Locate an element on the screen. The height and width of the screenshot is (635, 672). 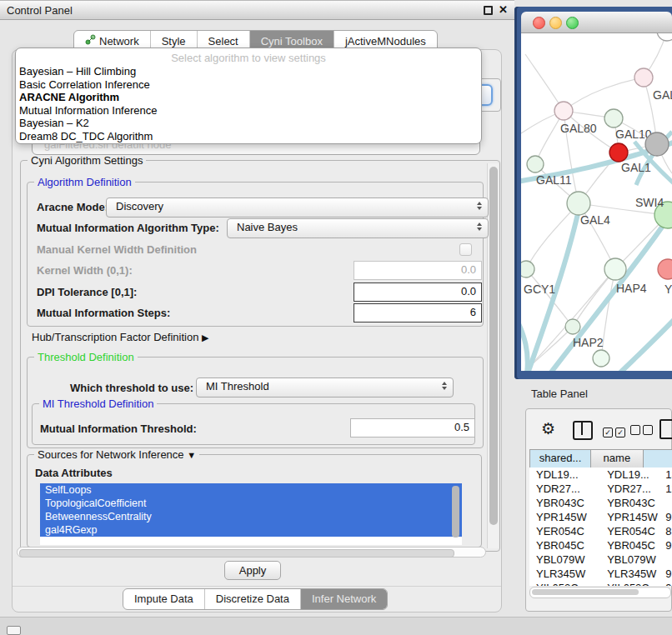
network-window-titlebar is located at coordinates (597, 22).